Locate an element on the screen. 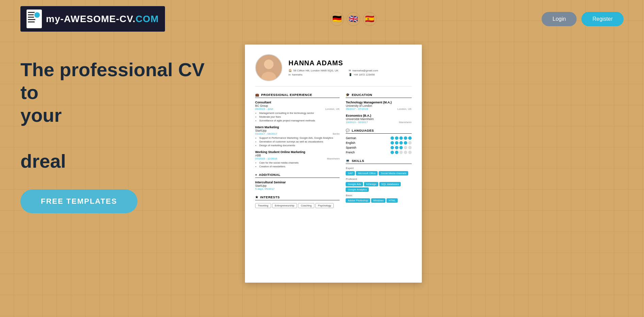 This screenshot has height=317, width=644. expert-skill-tags: SAP Microsoft Office Social Media channe… is located at coordinates (379, 173).